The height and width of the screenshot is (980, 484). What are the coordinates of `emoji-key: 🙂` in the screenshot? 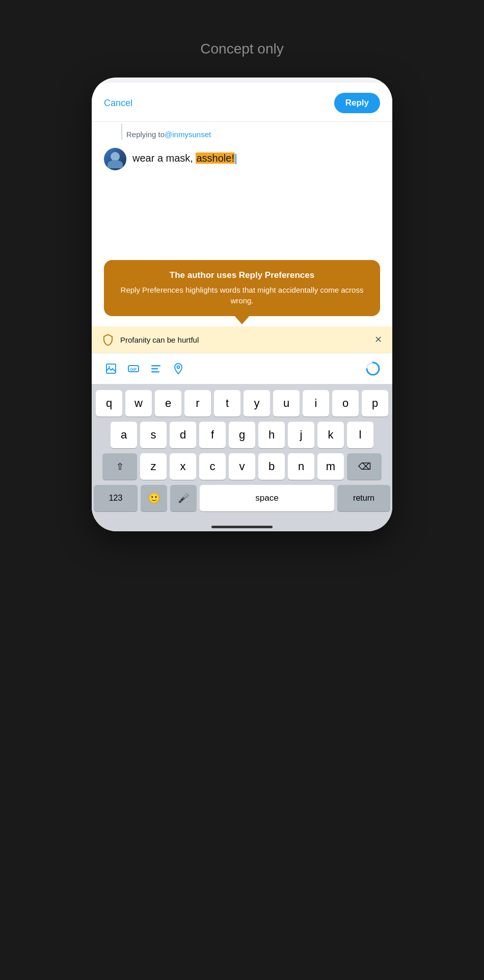 It's located at (154, 498).